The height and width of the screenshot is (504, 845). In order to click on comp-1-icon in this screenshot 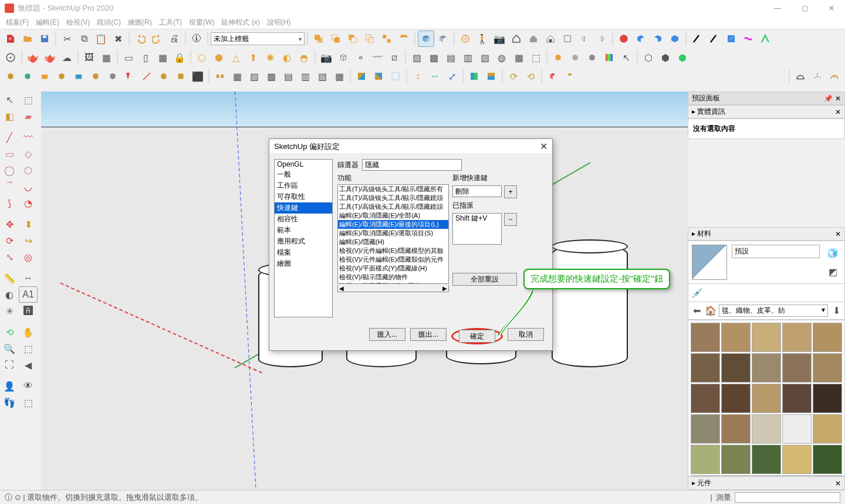, I will do `click(553, 76)`.